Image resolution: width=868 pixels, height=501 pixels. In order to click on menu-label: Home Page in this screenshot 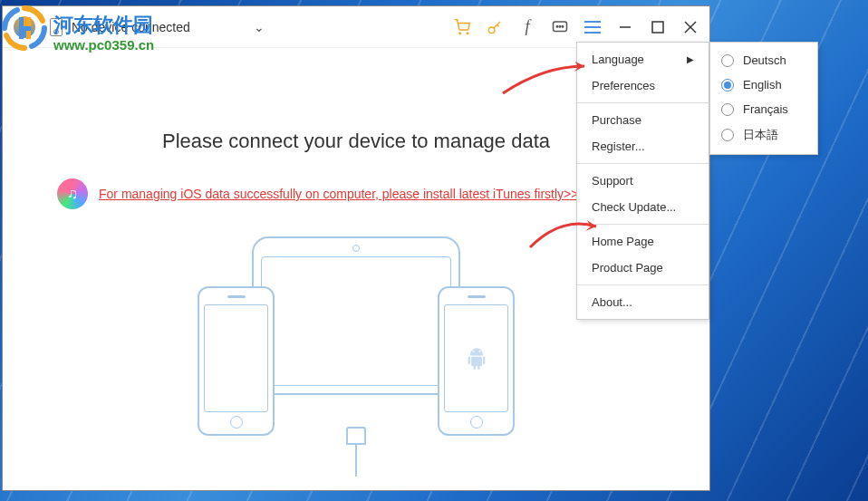, I will do `click(623, 241)`.